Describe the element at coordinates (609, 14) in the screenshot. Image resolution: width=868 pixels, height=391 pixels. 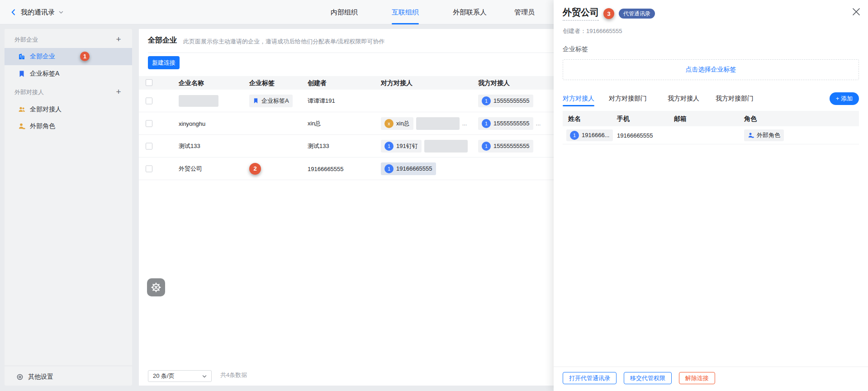
I see `step-badge-3: 3` at that location.